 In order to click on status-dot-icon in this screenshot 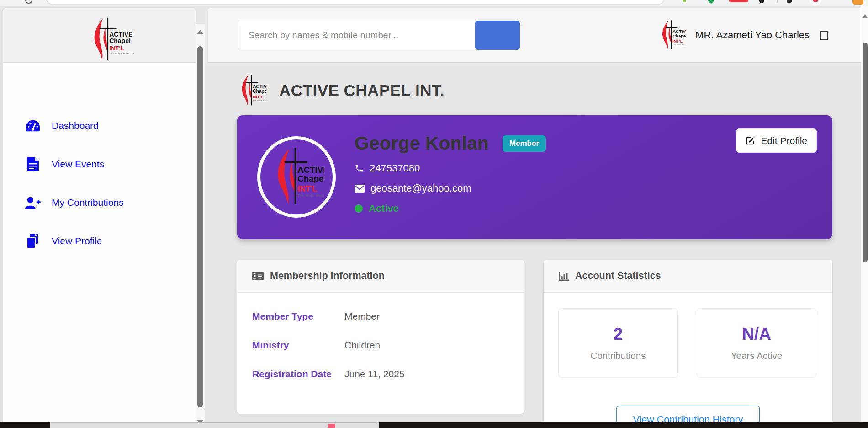, I will do `click(359, 209)`.